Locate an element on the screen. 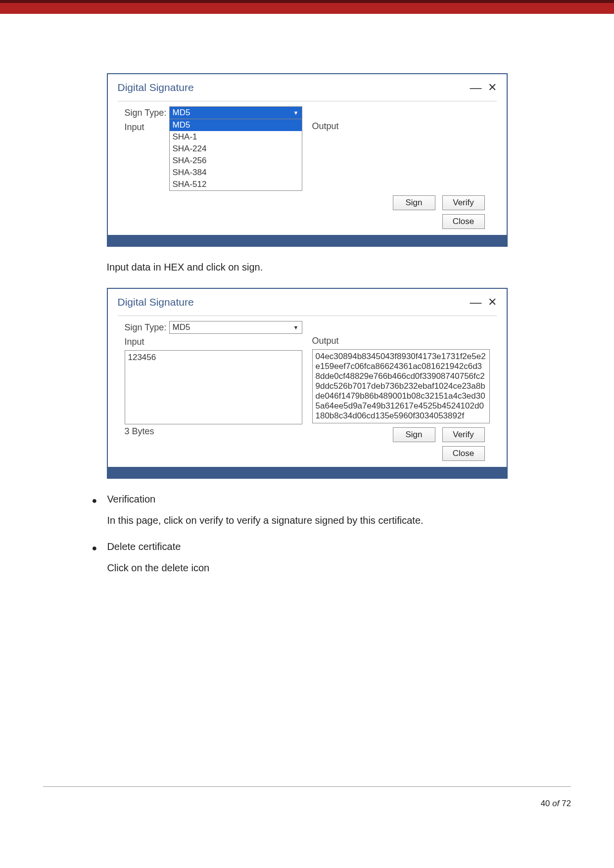  digital-signature-dialog-result: Digital Signature — ✕ Sign Type: MD5 ▼ is located at coordinates (307, 383).